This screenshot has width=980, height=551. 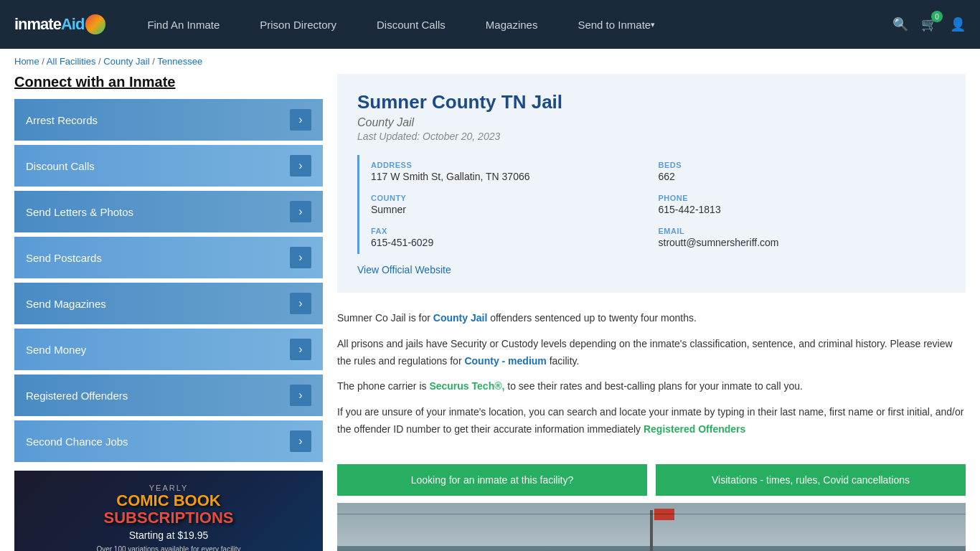 I want to click on address-value: 117 W Smith St, Gallatin, TN 37066, so click(x=511, y=176).